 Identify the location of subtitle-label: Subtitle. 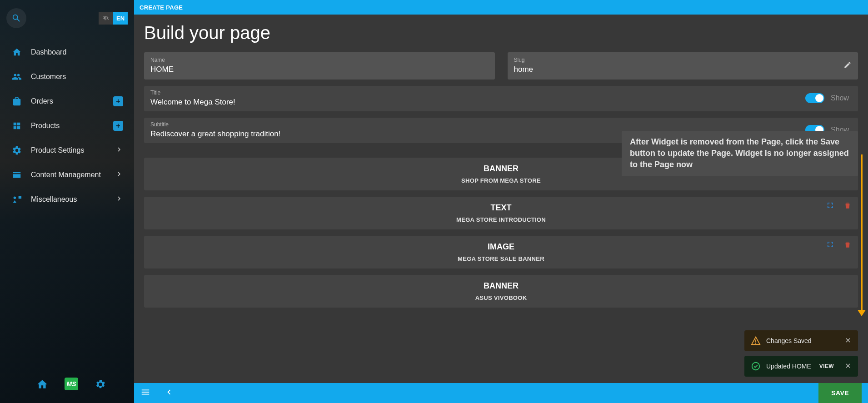
(478, 124).